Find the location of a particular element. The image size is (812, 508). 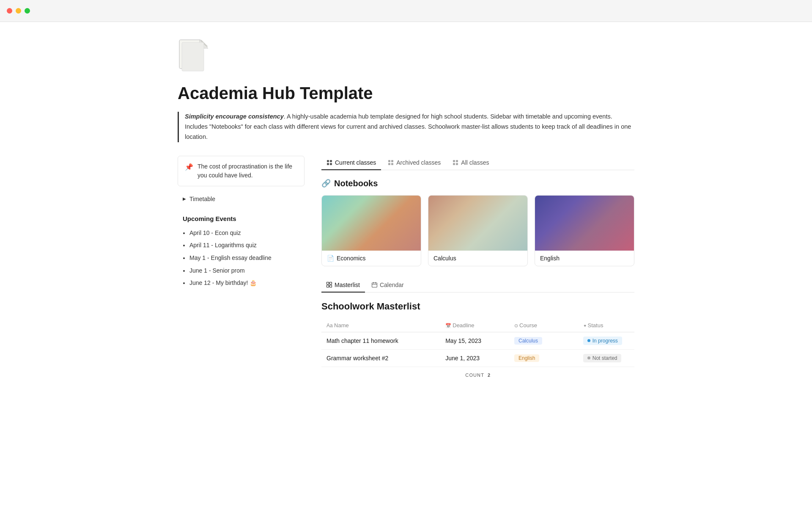

notebook-cards: 📄 Economics Calculus English is located at coordinates (478, 231).